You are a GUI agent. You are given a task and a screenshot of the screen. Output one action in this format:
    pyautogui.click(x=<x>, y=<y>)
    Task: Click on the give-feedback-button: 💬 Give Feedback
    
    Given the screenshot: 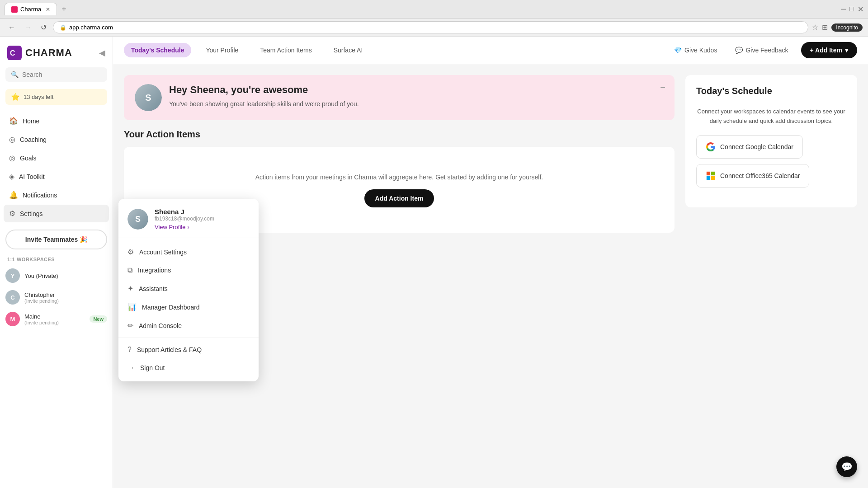 What is the action you would take?
    pyautogui.click(x=761, y=50)
    